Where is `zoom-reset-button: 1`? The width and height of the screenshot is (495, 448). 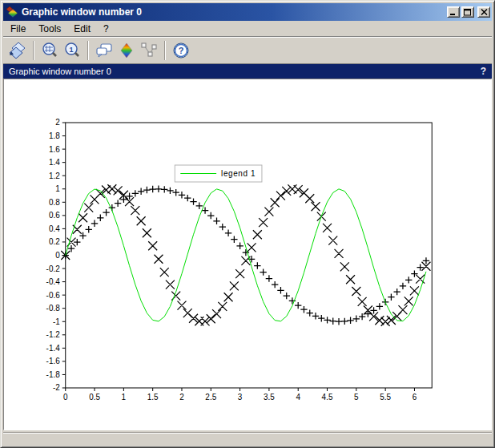 zoom-reset-button: 1 is located at coordinates (72, 50).